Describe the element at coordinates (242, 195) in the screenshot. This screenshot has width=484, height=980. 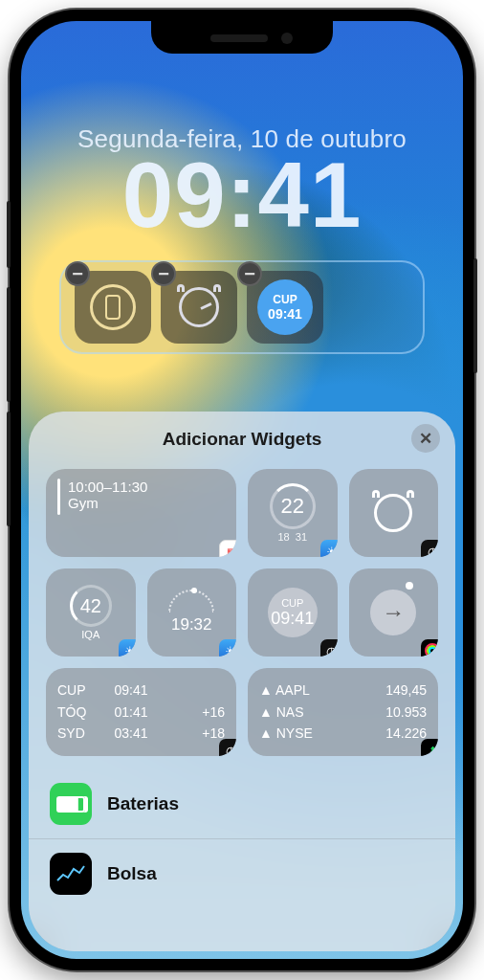
I see `lockscreen-time: 09:41` at that location.